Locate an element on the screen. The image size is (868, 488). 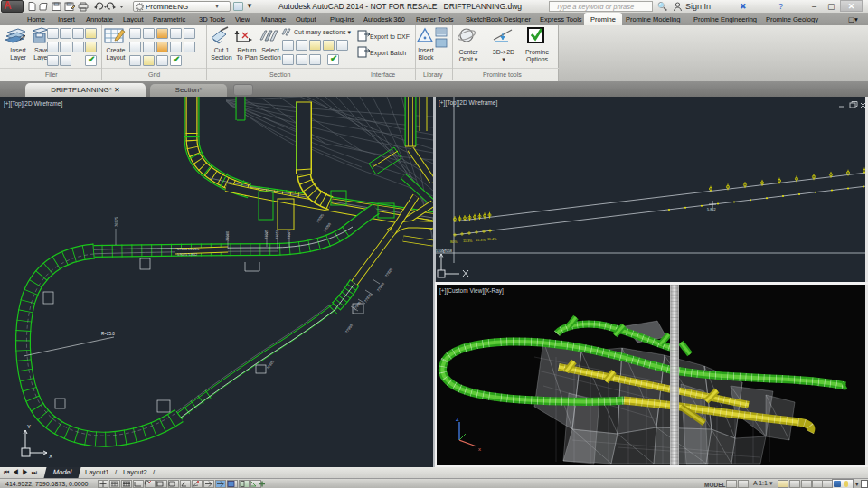
svg-text: x is located at coordinates (479, 449).